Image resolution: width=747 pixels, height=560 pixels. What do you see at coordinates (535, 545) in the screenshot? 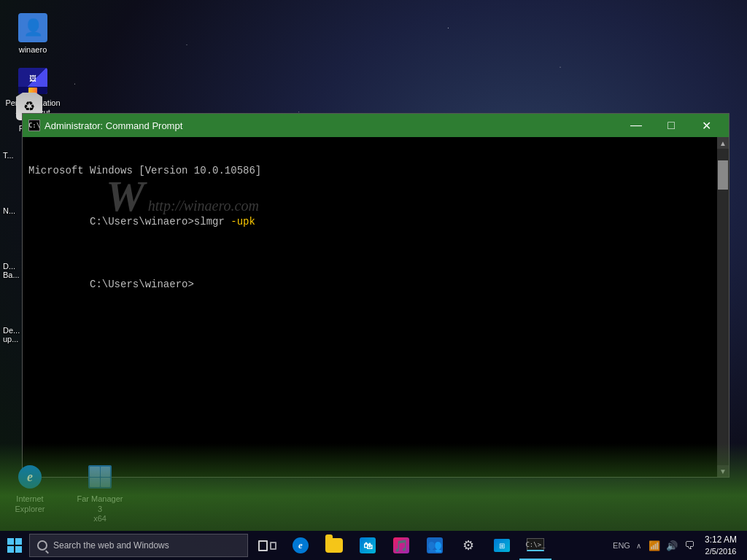
I see `cmd-taskbar-button: C:\>_` at bounding box center [535, 545].